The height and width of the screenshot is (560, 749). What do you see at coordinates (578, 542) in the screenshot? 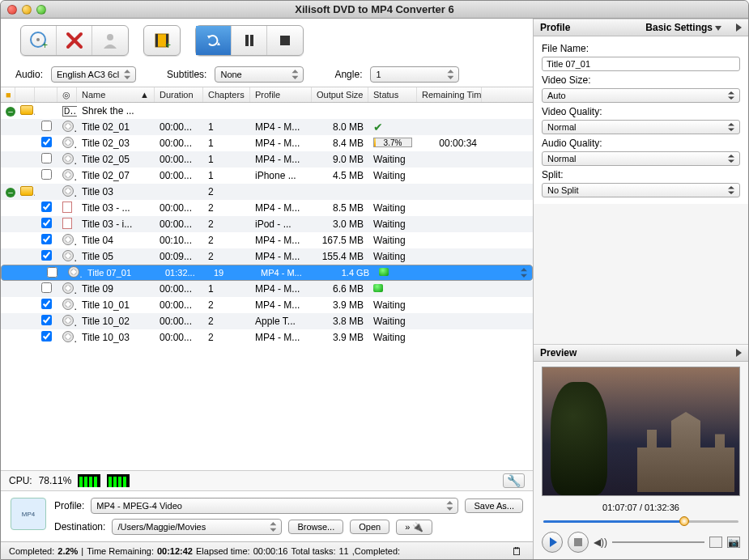
I see `preview-stop-button` at bounding box center [578, 542].